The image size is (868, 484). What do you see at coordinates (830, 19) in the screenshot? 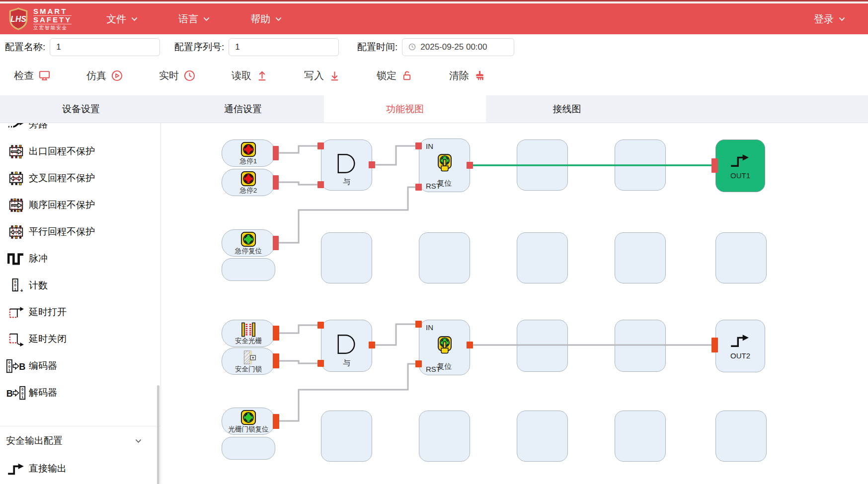
I see `login-button: 登录` at bounding box center [830, 19].